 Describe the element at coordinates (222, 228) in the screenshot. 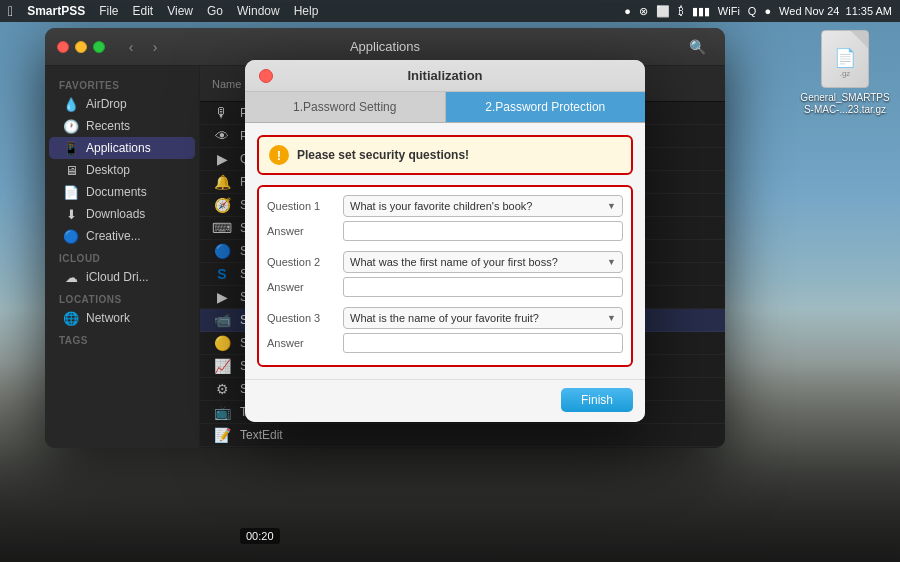

I see `file-icon: ⌨` at that location.